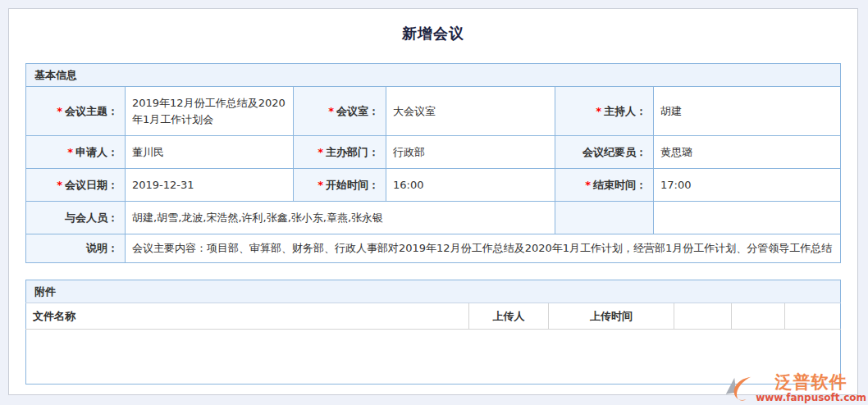 The image size is (868, 405). I want to click on brand-name: 泛普软件, so click(811, 382).